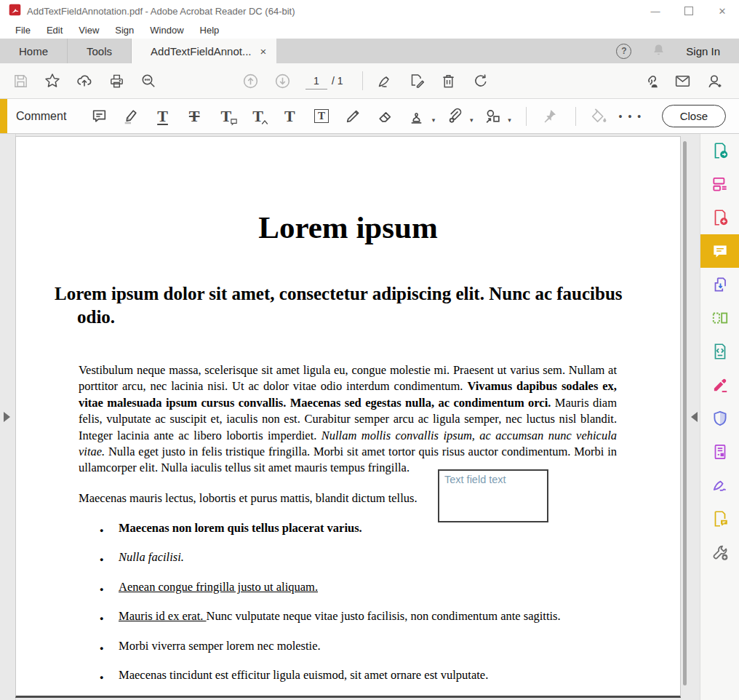 The height and width of the screenshot is (700, 739). Describe the element at coordinates (659, 51) in the screenshot. I see `notifications-bell-icon` at that location.